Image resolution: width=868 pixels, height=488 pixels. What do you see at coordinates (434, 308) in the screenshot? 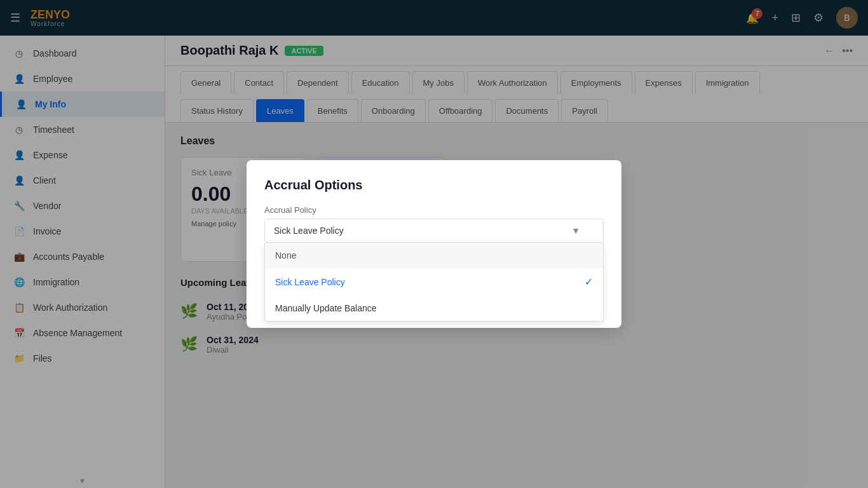
I see `dropdown-option-manually-update: Manually Update Balance` at bounding box center [434, 308].